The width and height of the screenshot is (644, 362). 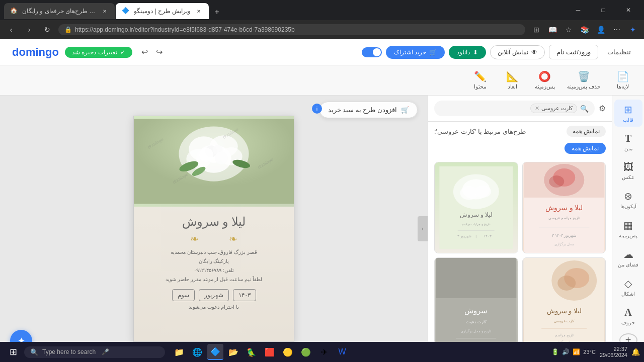 I want to click on card-title: لیلا و سروش, so click(x=214, y=222).